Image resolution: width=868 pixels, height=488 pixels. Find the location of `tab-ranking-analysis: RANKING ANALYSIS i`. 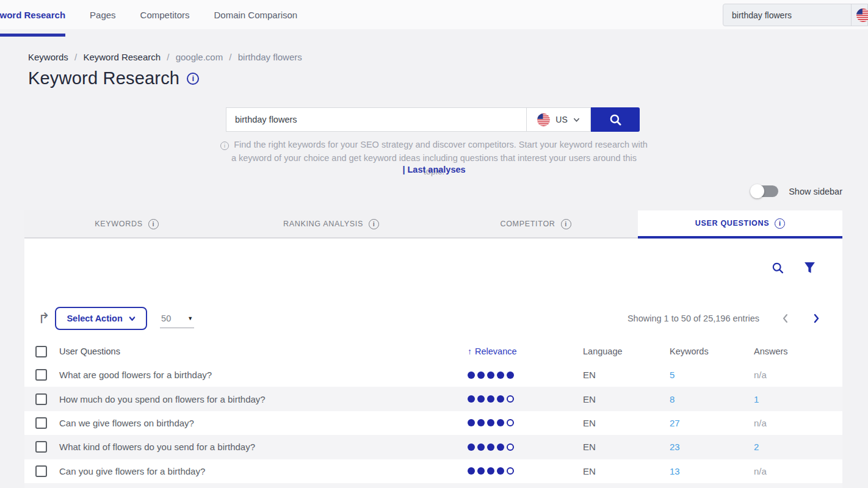

tab-ranking-analysis: RANKING ANALYSIS i is located at coordinates (331, 224).